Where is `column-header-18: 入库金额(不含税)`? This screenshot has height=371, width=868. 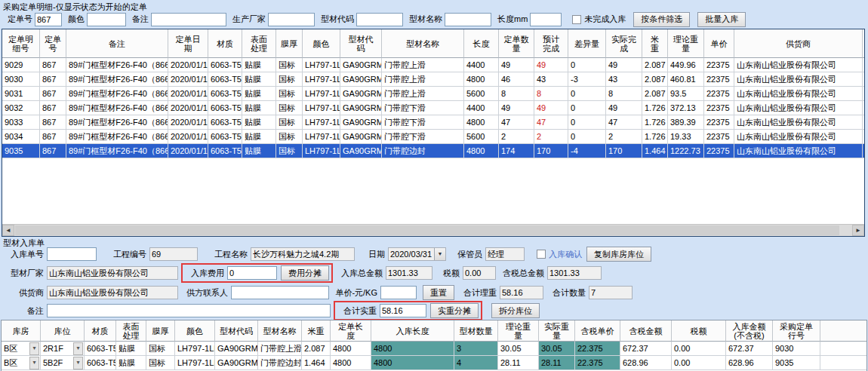 column-header-18: 入库金额(不含税) is located at coordinates (749, 331).